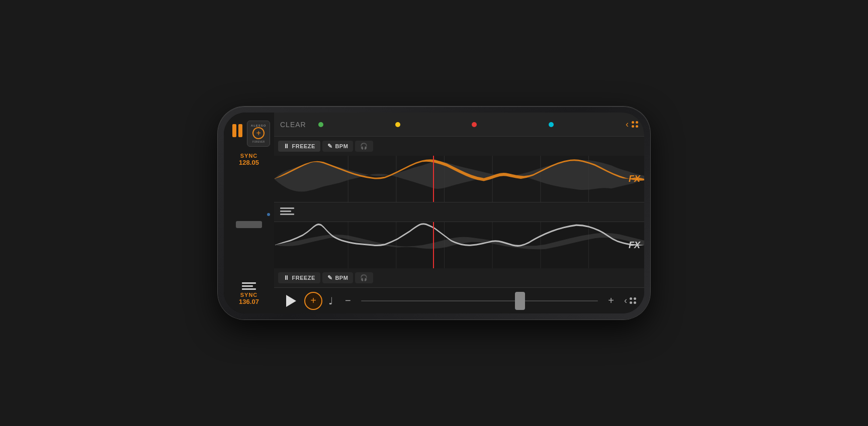 This screenshot has width=868, height=426. What do you see at coordinates (551, 125) in the screenshot?
I see `cue-dot-cyan` at bounding box center [551, 125].